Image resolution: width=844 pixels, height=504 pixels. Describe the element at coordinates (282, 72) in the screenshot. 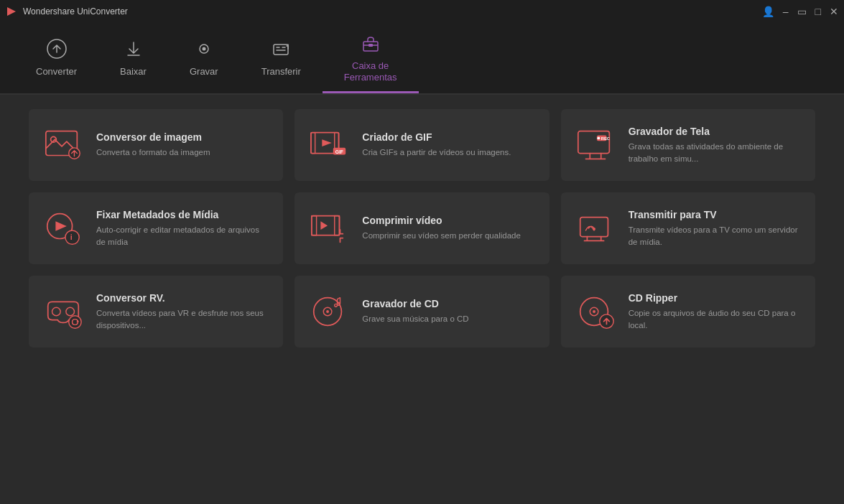

I see `nav-label-transferir: Transferir` at that location.